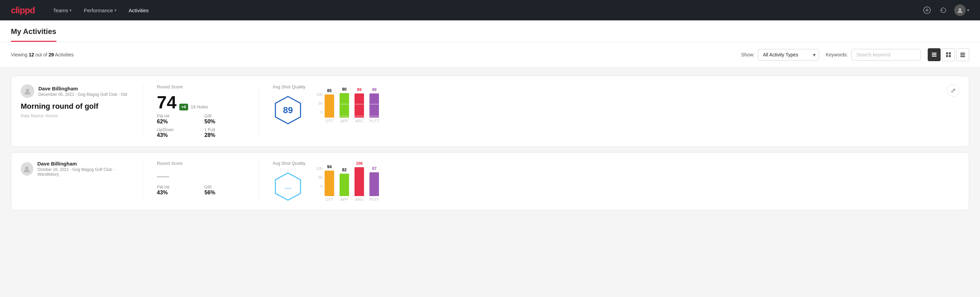  Describe the element at coordinates (943, 10) in the screenshot. I see `refresh-icon` at that location.